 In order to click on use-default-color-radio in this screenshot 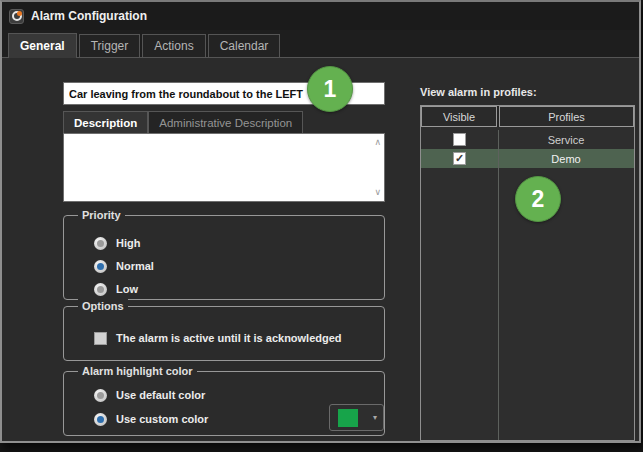, I will do `click(100, 396)`.